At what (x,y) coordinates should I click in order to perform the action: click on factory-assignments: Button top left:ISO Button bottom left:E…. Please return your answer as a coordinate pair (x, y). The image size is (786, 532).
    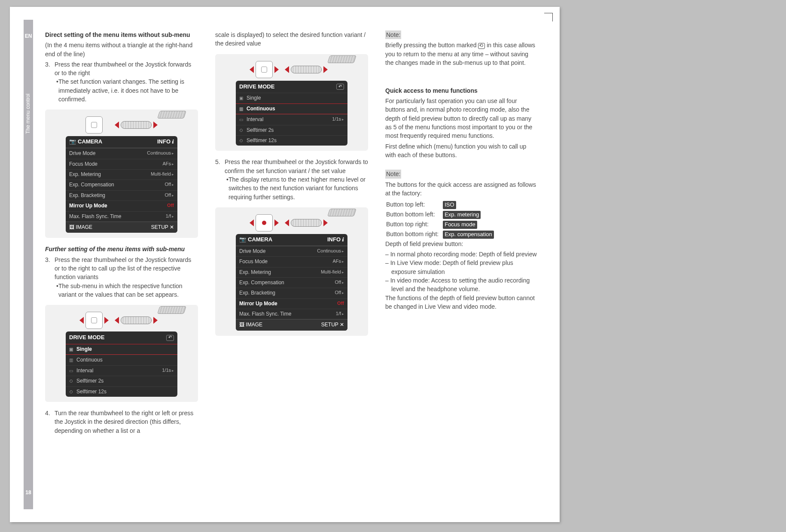
    Looking at the image, I should click on (442, 219).